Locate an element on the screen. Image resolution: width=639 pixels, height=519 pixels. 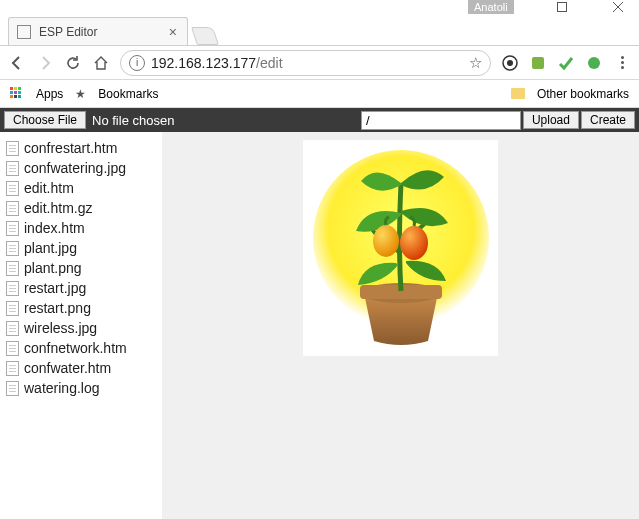
file-name: plant.jpg is located at coordinates (50, 248).